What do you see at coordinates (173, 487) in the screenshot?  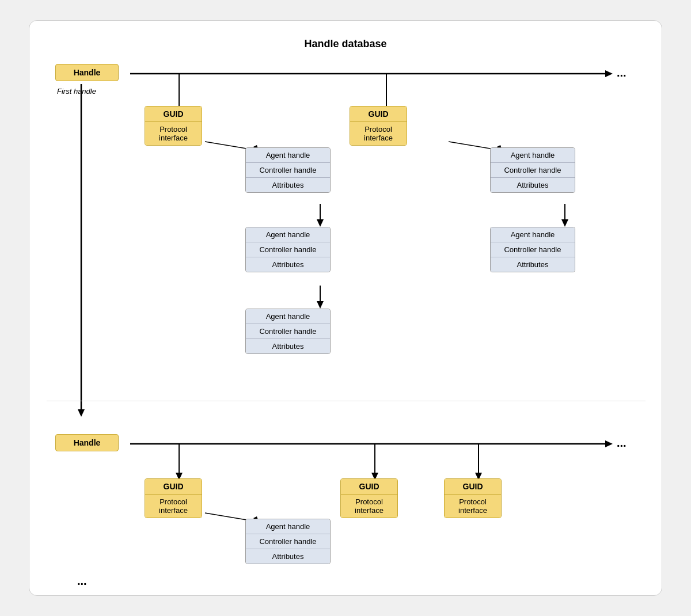 I see `guid-s2-title-1: GUID` at bounding box center [173, 487].